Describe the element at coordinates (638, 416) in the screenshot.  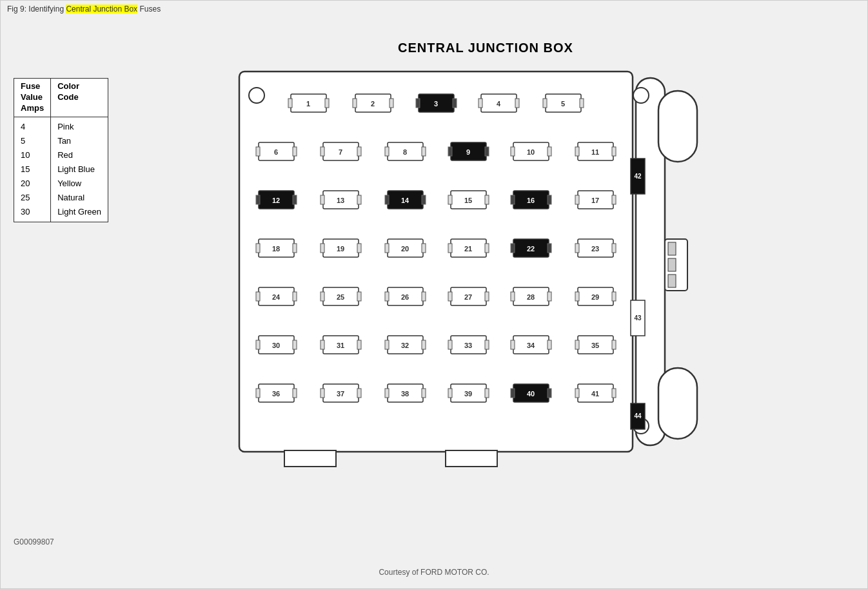
I see `svg-text: 44` at that location.